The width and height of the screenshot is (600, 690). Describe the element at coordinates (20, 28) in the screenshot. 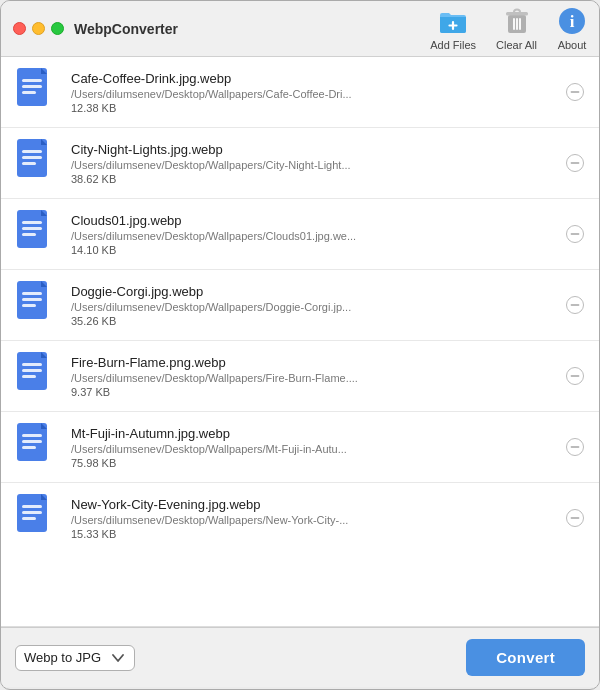

I see `close-button` at that location.